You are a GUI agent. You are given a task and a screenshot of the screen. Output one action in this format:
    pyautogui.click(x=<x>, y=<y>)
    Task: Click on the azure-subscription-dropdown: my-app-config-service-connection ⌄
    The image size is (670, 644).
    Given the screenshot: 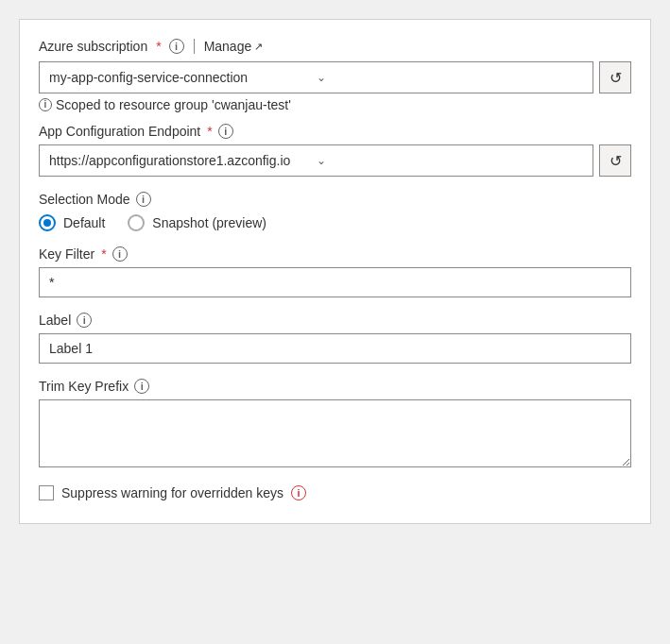 What is the action you would take?
    pyautogui.click(x=316, y=77)
    